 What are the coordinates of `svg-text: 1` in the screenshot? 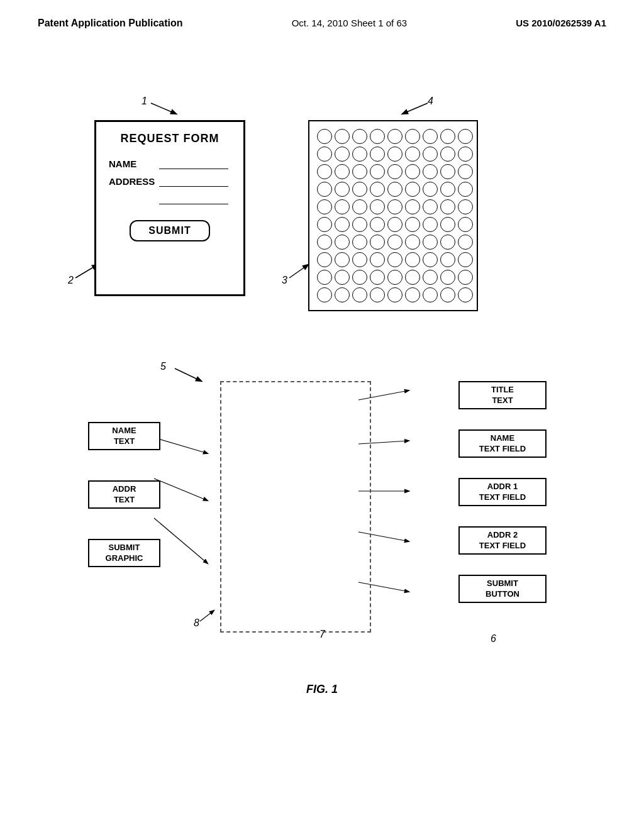 It's located at (145, 101).